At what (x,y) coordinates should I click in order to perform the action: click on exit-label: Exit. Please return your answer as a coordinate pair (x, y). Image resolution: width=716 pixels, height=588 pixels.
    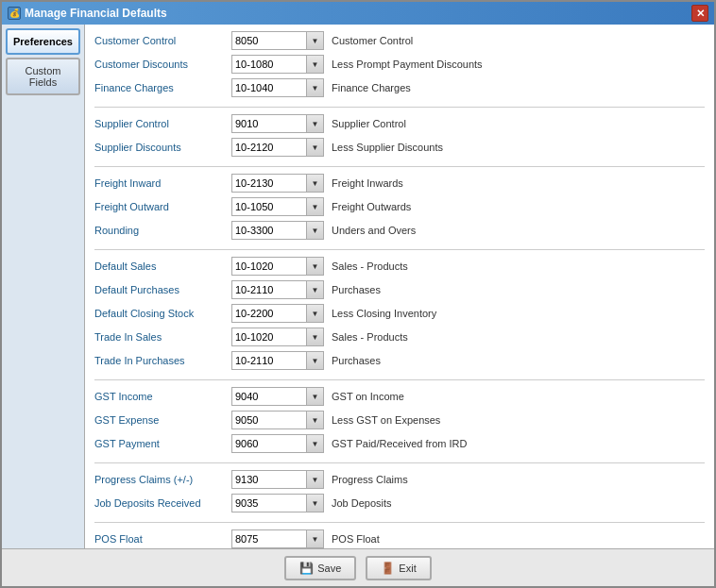
    Looking at the image, I should click on (407, 568).